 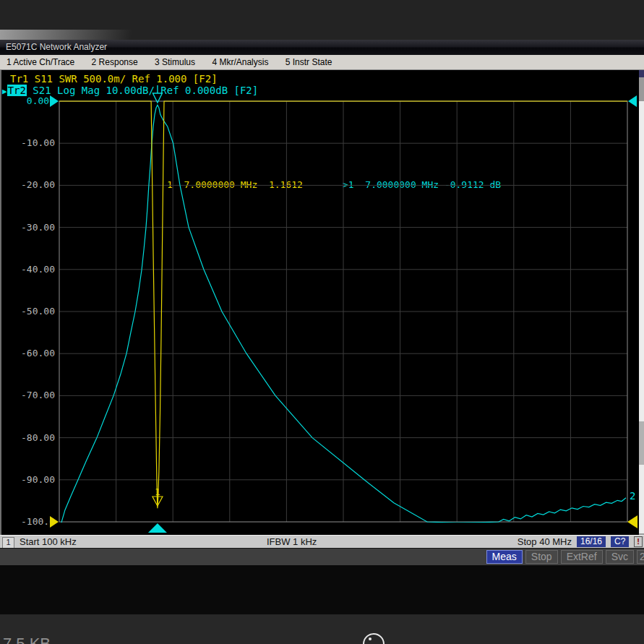 What do you see at coordinates (116, 62) in the screenshot?
I see `menu-item-response: 2 Response` at bounding box center [116, 62].